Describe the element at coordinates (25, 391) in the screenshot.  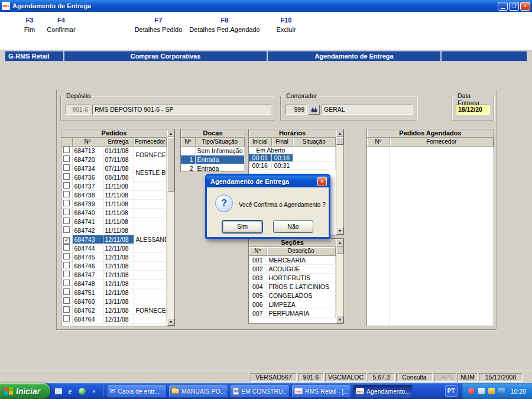
I see `start-button: Iniciar` at that location.